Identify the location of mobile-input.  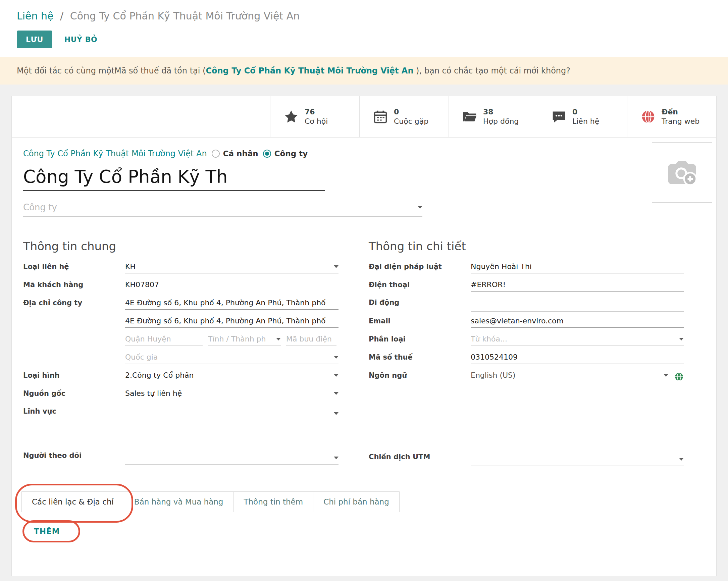
(577, 306).